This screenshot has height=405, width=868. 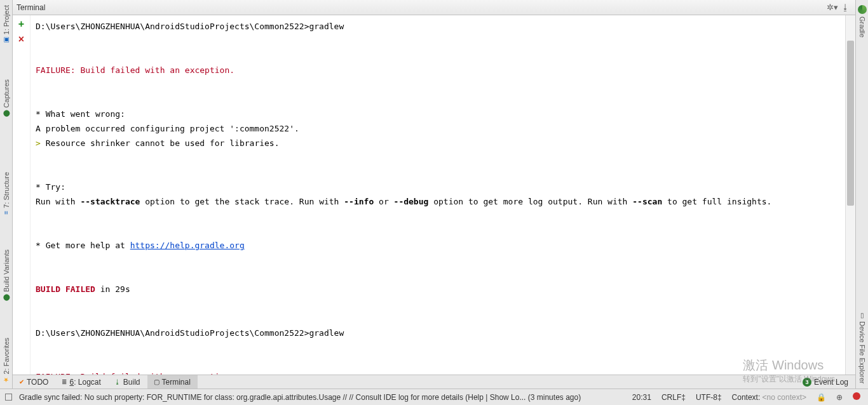 What do you see at coordinates (22, 382) in the screenshot?
I see `todo-icon: ✔` at bounding box center [22, 382].